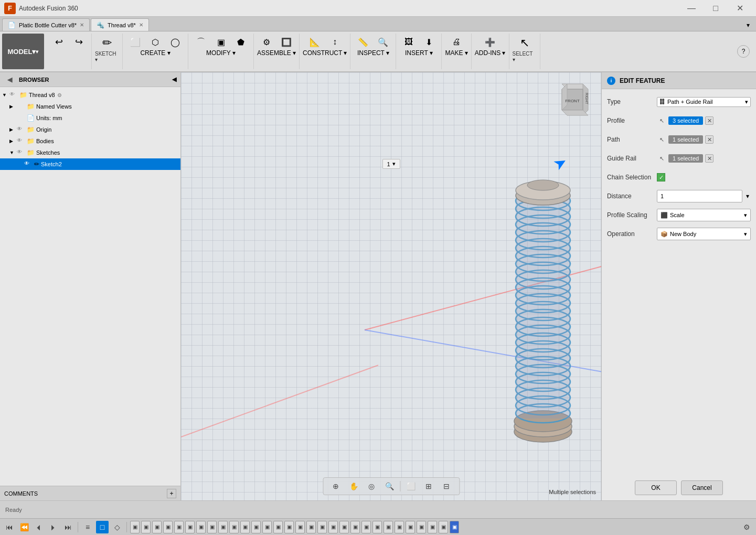 Image resolution: width=756 pixels, height=535 pixels. Describe the element at coordinates (371, 486) in the screenshot. I see `look-at-button: ◎` at that location.